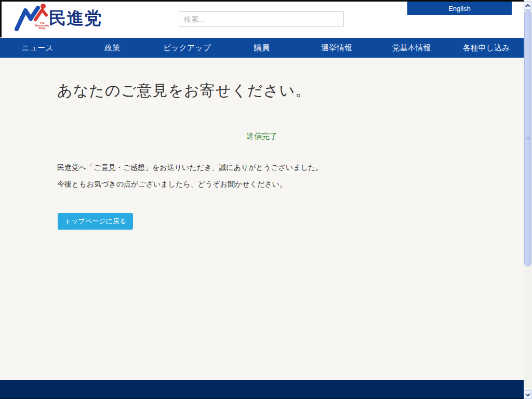 The width and height of the screenshot is (532, 399). Describe the element at coordinates (459, 8) in the screenshot. I see `english-language-button: English` at that location.